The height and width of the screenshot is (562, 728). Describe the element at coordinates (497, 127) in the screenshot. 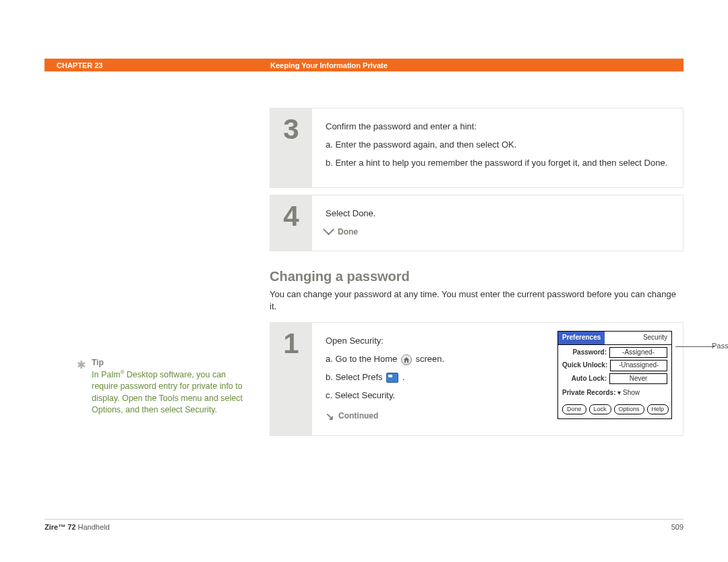

I see `step-3-intro: Confirm the password and enter a hint:` at that location.